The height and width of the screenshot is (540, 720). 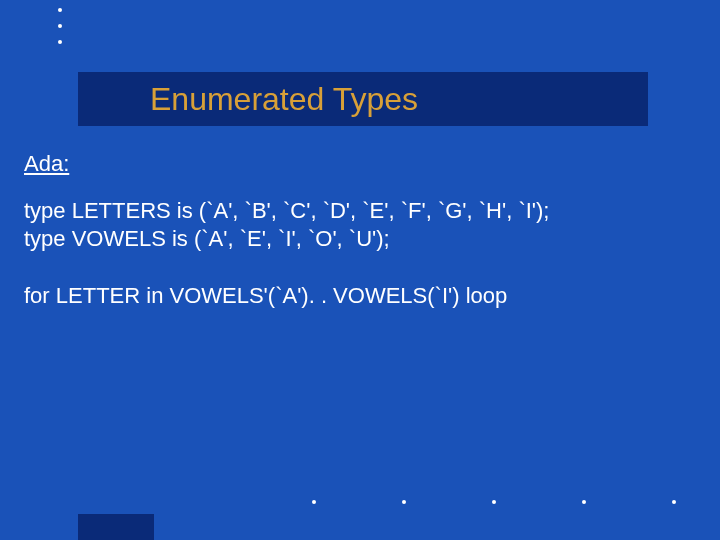 I want to click on slide-title: Enumerated Types, so click(x=284, y=100).